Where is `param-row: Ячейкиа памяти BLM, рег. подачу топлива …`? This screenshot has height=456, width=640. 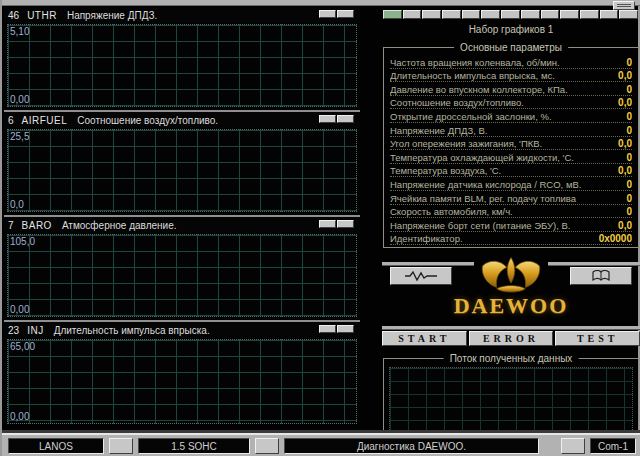
param-row: Ячейкиа памяти BLM, рег. подачу топлива … is located at coordinates (511, 198).